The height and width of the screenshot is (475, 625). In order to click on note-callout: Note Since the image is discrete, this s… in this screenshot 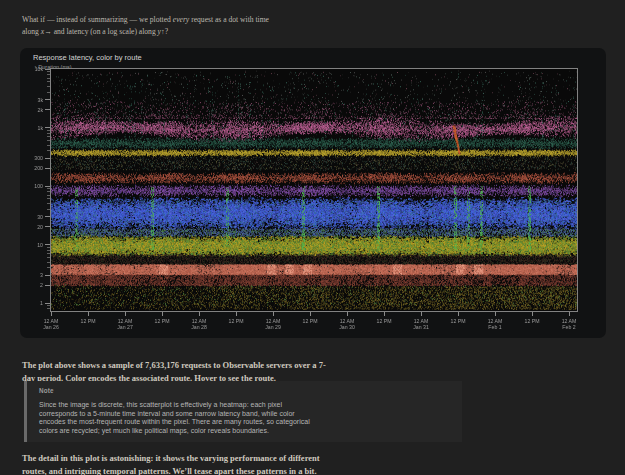, I will do `click(243, 412)`.